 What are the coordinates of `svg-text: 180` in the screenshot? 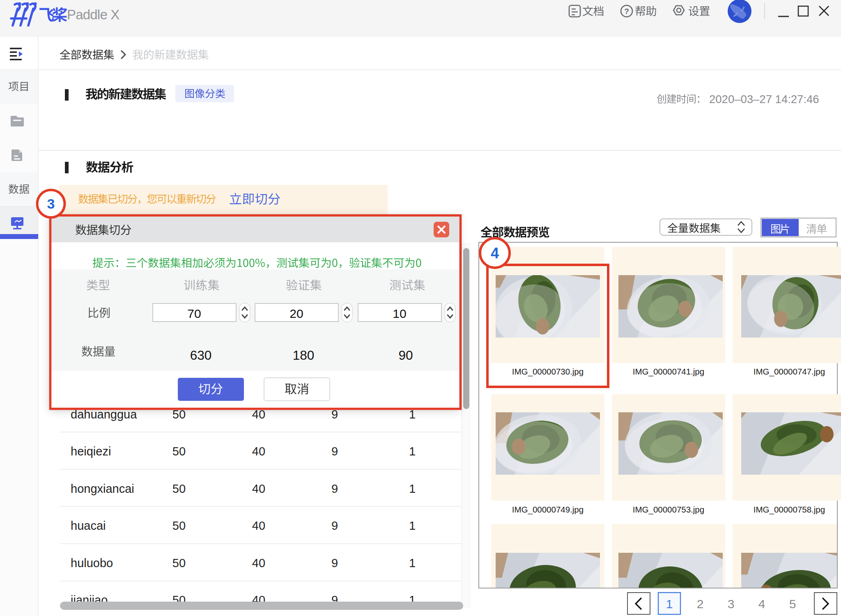 It's located at (304, 355).